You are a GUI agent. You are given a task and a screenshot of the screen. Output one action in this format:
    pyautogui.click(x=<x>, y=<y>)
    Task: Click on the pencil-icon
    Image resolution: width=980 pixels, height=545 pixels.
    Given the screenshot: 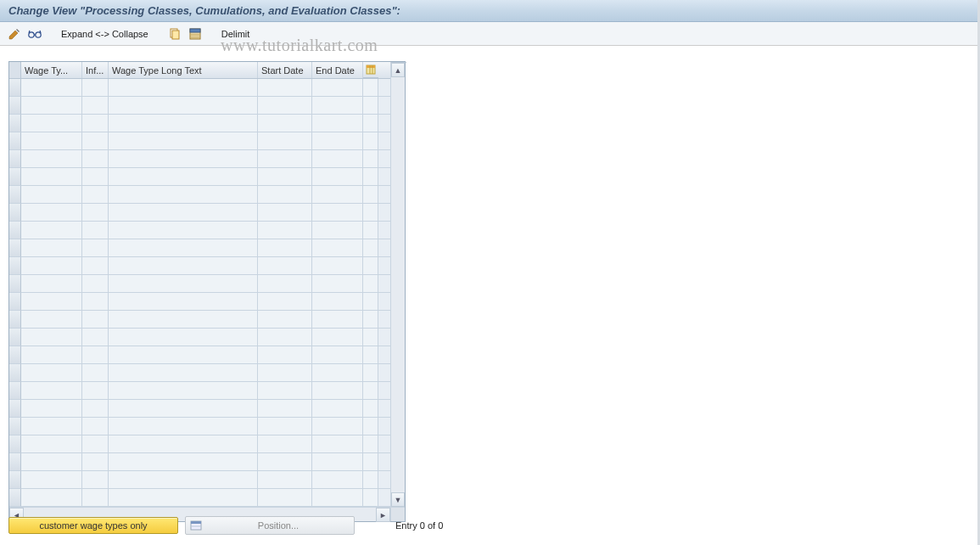 What is the action you would take?
    pyautogui.click(x=14, y=34)
    